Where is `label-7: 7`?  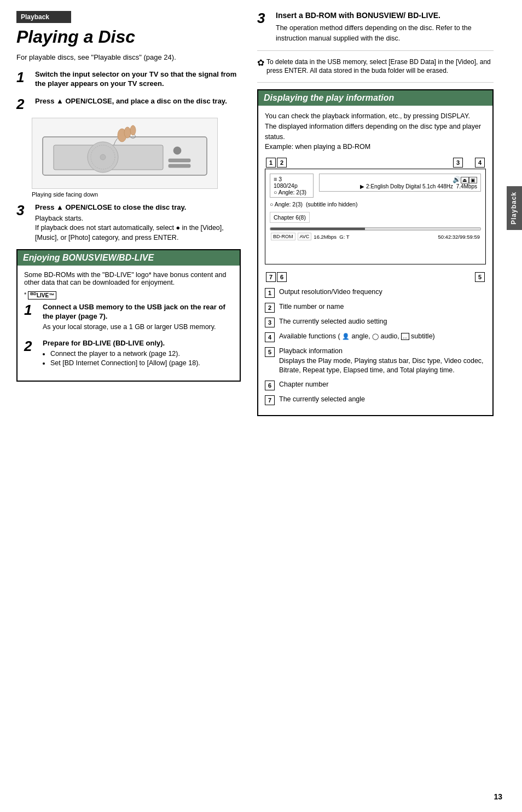 label-7: 7 is located at coordinates (271, 277).